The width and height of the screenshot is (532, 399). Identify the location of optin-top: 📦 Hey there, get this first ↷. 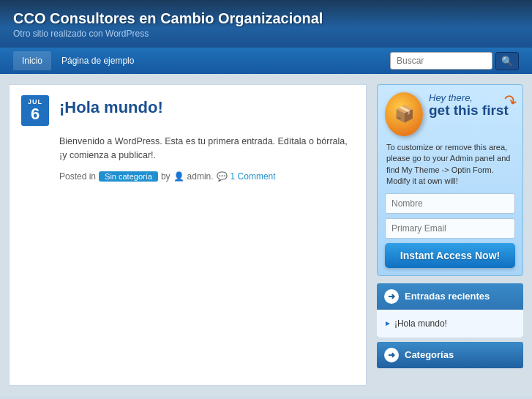
(450, 114).